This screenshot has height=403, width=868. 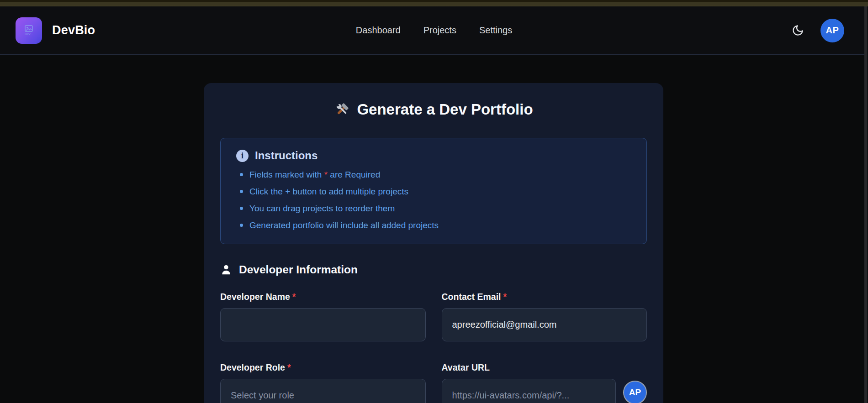 I want to click on moon-icon, so click(x=798, y=30).